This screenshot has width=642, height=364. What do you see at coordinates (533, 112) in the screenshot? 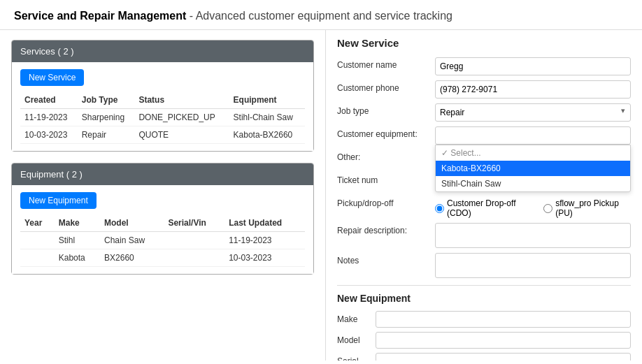
I see `job-type-select: Repair Sharpening` at bounding box center [533, 112].